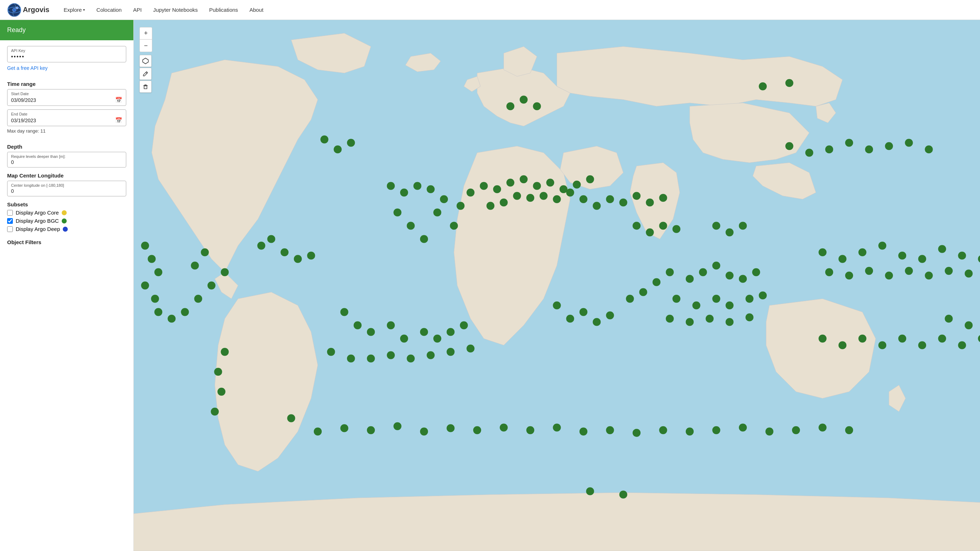  Describe the element at coordinates (137, 10) in the screenshot. I see `nav-api: API` at that location.